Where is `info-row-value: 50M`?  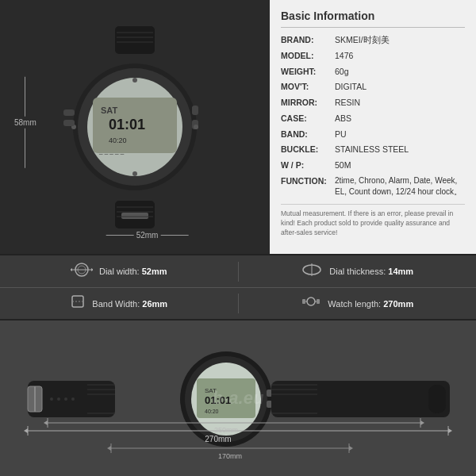 info-row-value: 50M is located at coordinates (400, 166).